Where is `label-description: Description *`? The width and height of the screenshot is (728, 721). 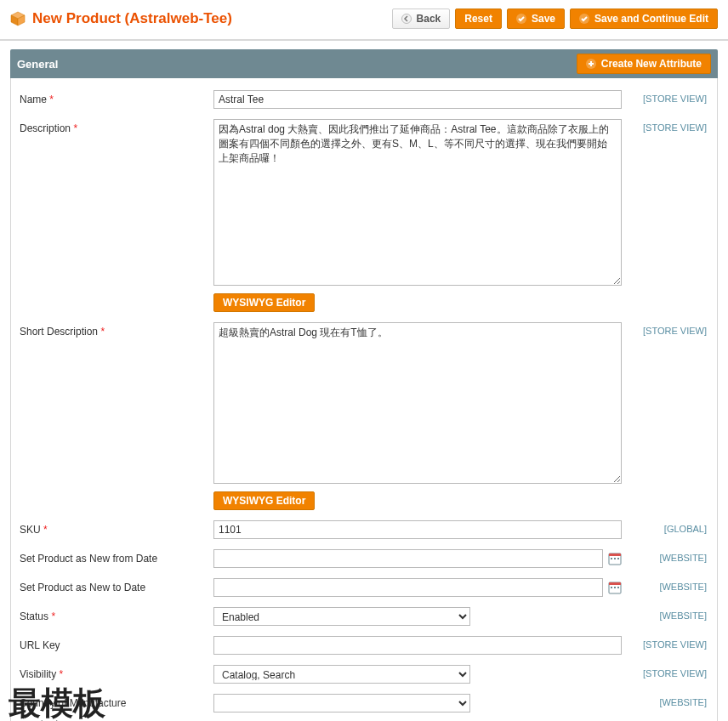
label-description: Description * is located at coordinates (117, 127).